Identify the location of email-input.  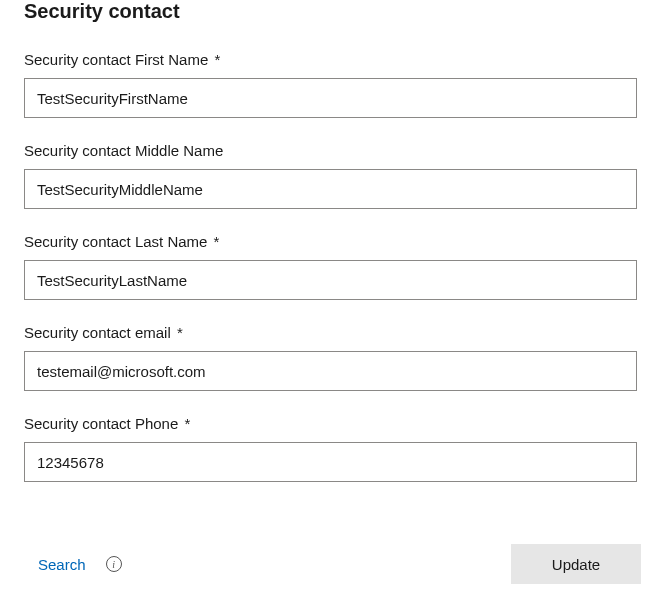
(330, 371).